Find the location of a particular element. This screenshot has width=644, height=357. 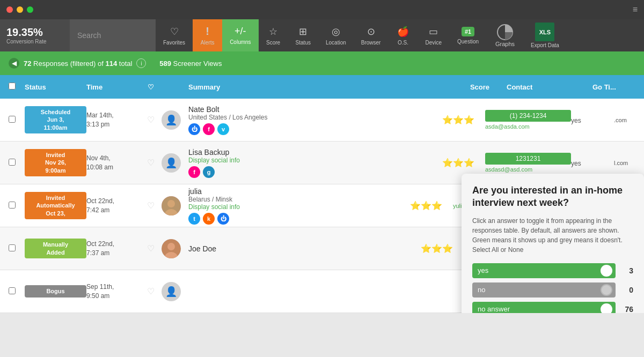

respondent-location: United States / Los Angeles is located at coordinates (310, 117).